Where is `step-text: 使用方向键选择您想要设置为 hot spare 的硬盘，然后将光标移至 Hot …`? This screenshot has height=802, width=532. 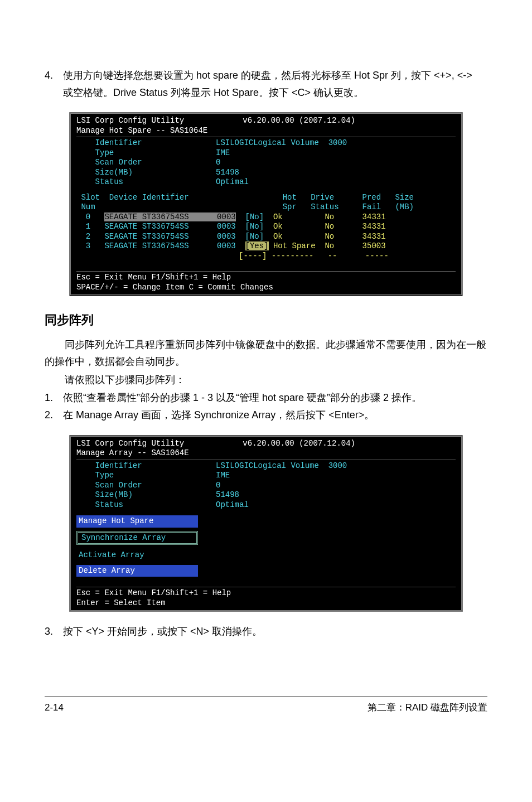 step-text: 使用方向键选择您想要设置为 hot spare 的硬盘，然后将光标移至 Hot … is located at coordinates (273, 84).